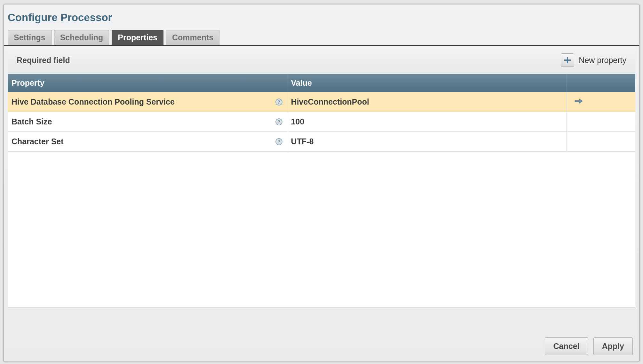 Image resolution: width=643 pixels, height=364 pixels. Describe the element at coordinates (613, 346) in the screenshot. I see `apply-button: Apply` at that location.